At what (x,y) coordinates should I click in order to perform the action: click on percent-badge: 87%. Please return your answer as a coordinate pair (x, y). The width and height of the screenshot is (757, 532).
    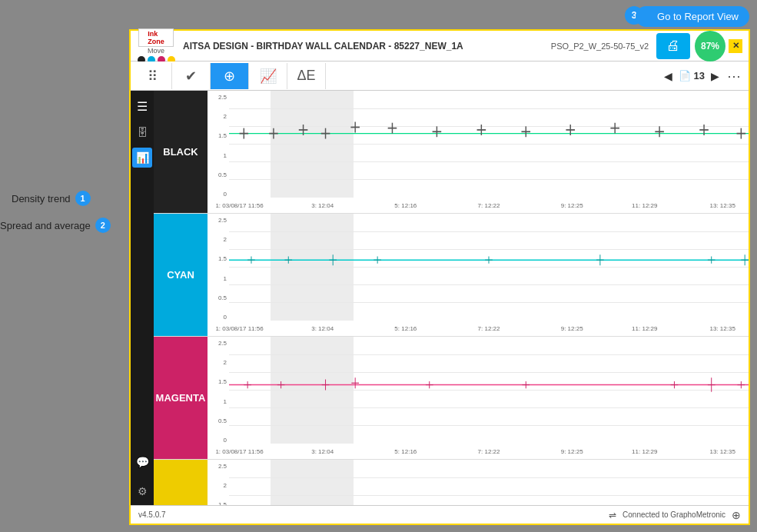
    Looking at the image, I should click on (710, 46).